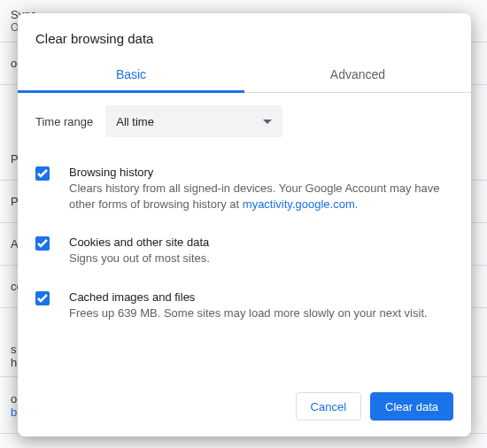 The width and height of the screenshot is (487, 448). I want to click on option-title: Cookies and other site data, so click(261, 243).